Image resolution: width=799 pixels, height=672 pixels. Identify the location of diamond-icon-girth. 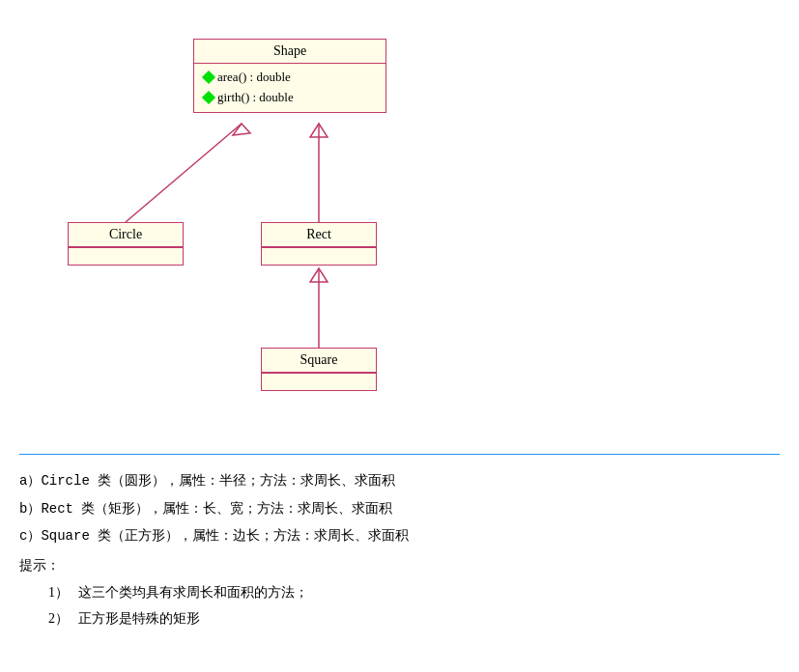
(209, 98).